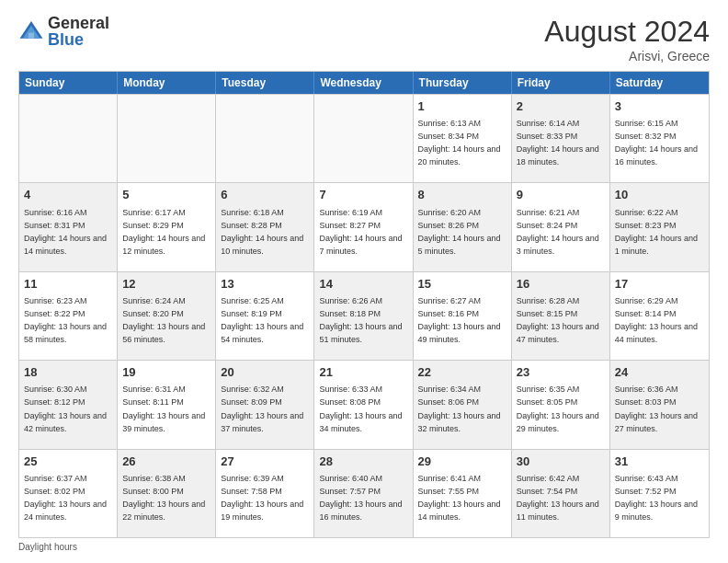 Image resolution: width=728 pixels, height=563 pixels. Describe the element at coordinates (660, 226) in the screenshot. I see `day-cell-10: 10Sunrise: 6:22 AMSunset: 8:23 PMDayligh…` at that location.